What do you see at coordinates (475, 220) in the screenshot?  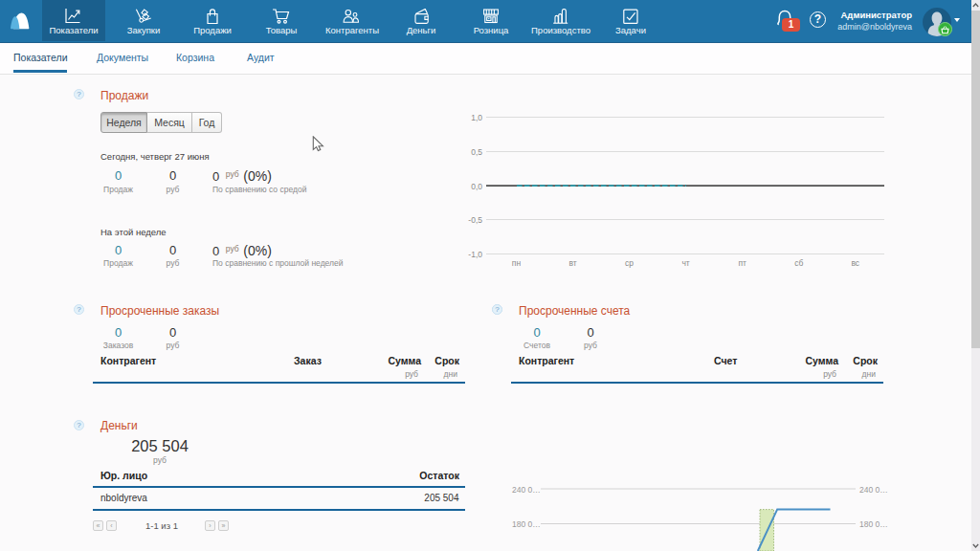 I see `svg-text: -0,5` at bounding box center [475, 220].